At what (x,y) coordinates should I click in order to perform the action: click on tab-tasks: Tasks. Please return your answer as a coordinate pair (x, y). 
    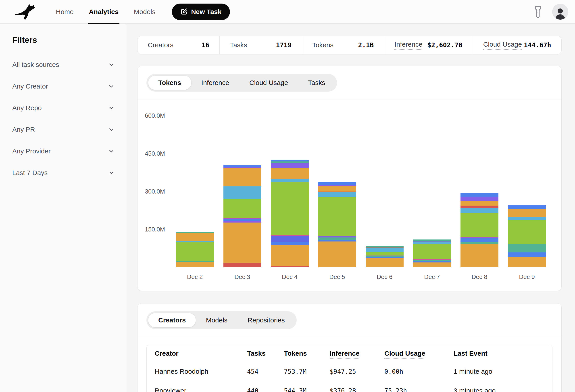
    Looking at the image, I should click on (317, 83).